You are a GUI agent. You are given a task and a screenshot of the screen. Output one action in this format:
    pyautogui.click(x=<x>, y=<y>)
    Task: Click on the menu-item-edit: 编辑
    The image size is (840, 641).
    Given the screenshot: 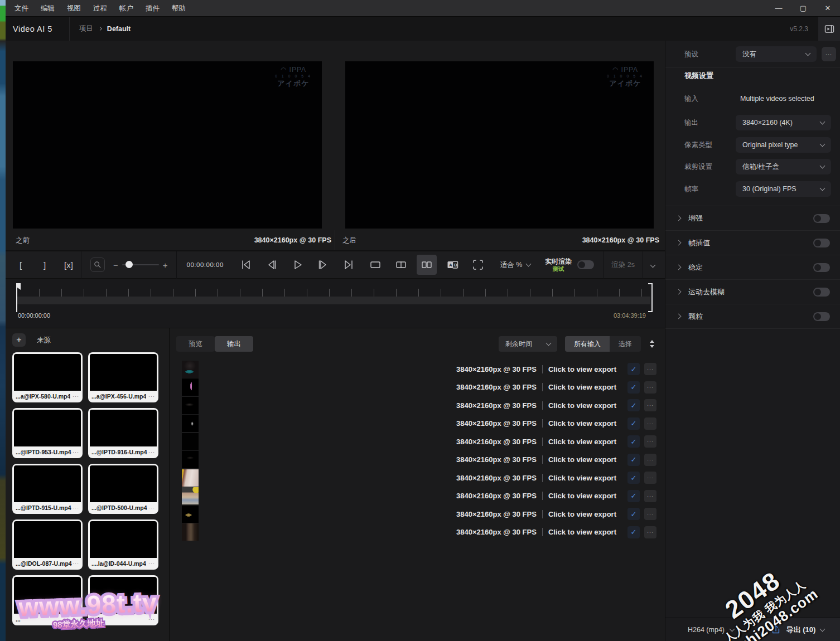 What is the action you would take?
    pyautogui.click(x=48, y=8)
    